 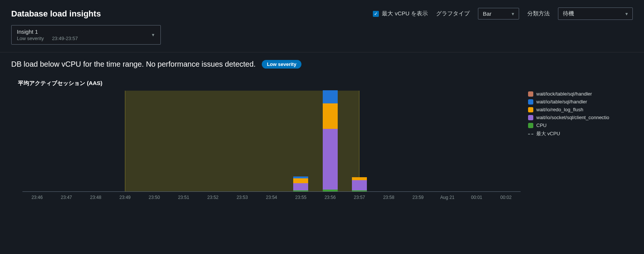 What do you see at coordinates (531, 134) in the screenshot?
I see `legend-dash-icon` at bounding box center [531, 134].